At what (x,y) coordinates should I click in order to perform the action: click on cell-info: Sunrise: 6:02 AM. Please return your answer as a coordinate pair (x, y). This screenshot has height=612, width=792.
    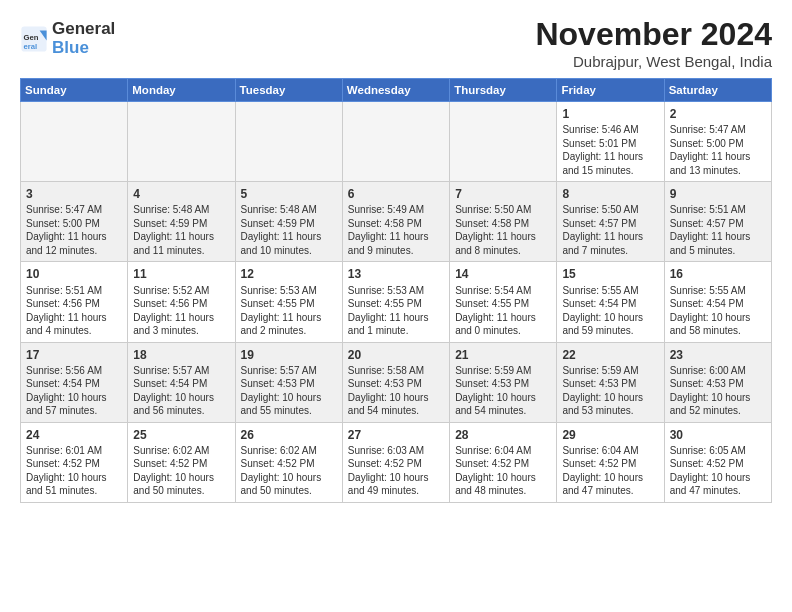
    Looking at the image, I should click on (289, 451).